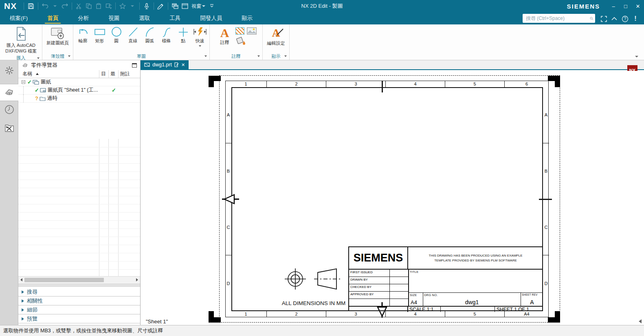 The height and width of the screenshot is (336, 644). I want to click on help-icon: ?, so click(625, 19).